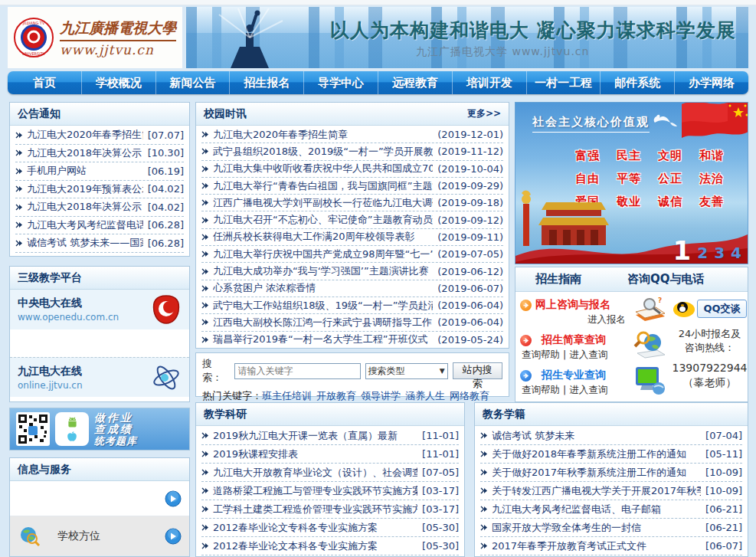 The width and height of the screenshot is (756, 557). Describe the element at coordinates (286, 395) in the screenshot. I see `hot-keyword-link: 班主任培训` at that location.